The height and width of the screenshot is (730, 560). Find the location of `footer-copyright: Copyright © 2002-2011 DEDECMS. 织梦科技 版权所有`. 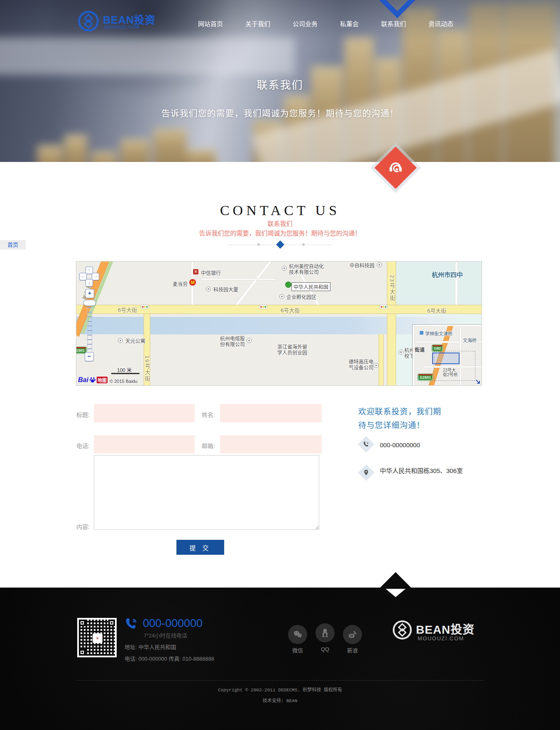

footer-copyright: Copyright © 2002-2011 DEDECMS. 织梦科技 版权所有 is located at coordinates (280, 689).